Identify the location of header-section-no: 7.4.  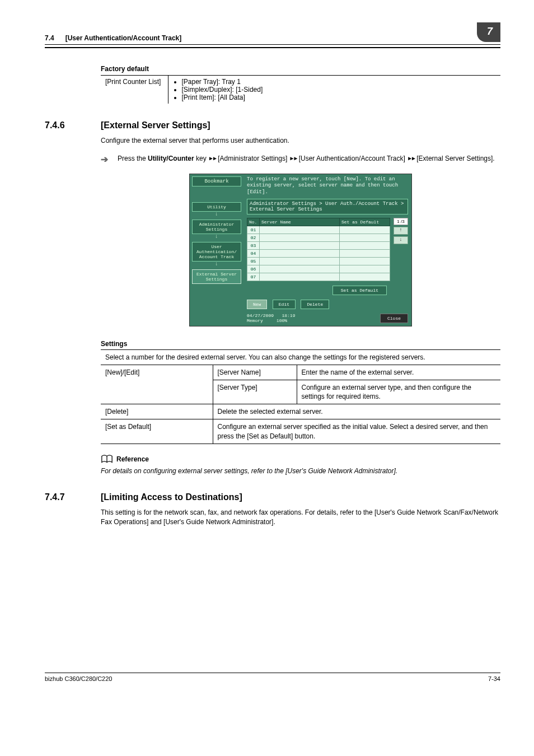
(49, 38).